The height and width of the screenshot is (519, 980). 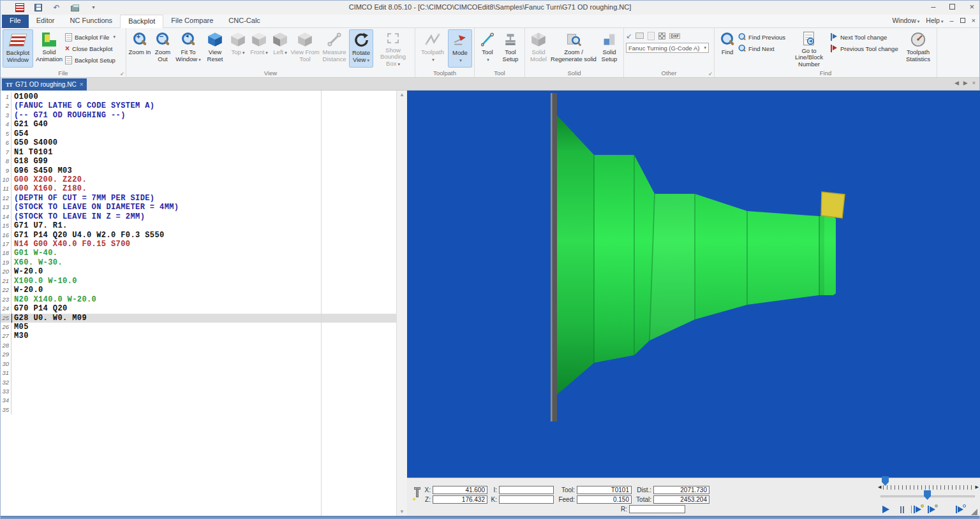 What do you see at coordinates (94, 48) in the screenshot?
I see `close-backplot-button: × Close Backplot` at bounding box center [94, 48].